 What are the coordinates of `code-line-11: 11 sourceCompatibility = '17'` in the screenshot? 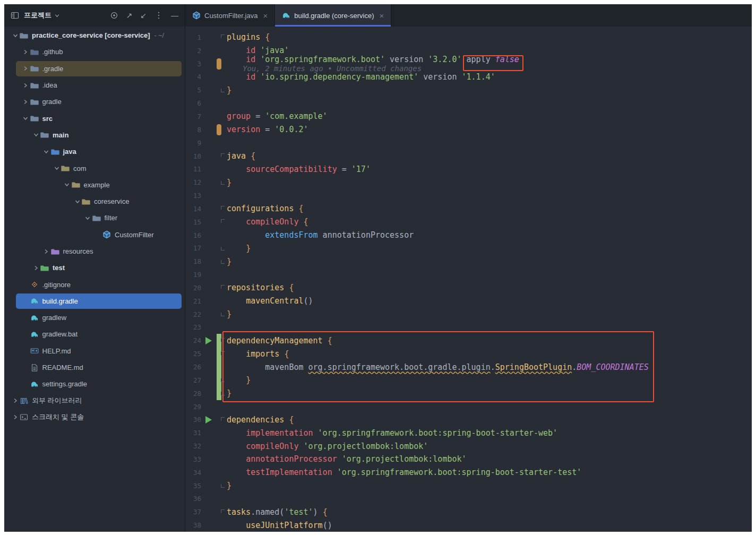 It's located at (468, 169).